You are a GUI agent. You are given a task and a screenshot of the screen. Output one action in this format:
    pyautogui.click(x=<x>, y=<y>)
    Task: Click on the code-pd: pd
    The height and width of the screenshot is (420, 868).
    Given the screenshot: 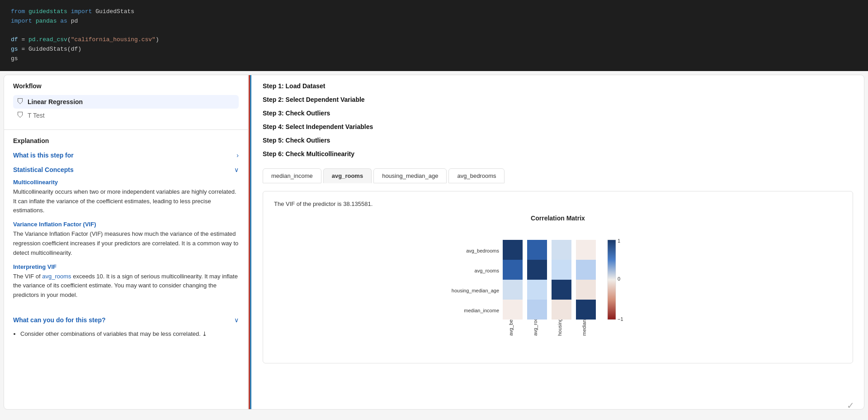 What is the action you would take?
    pyautogui.click(x=75, y=21)
    